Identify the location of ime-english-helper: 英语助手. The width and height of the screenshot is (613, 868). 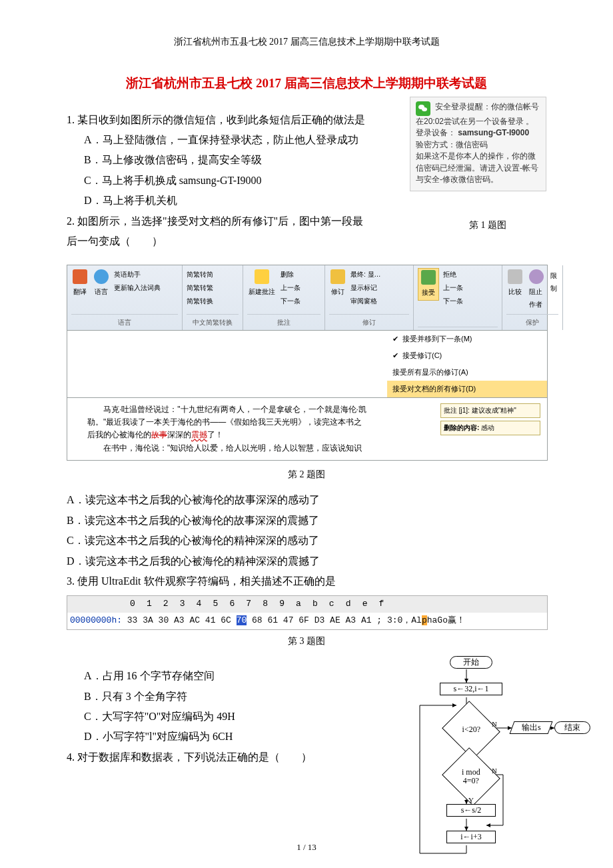
(137, 275).